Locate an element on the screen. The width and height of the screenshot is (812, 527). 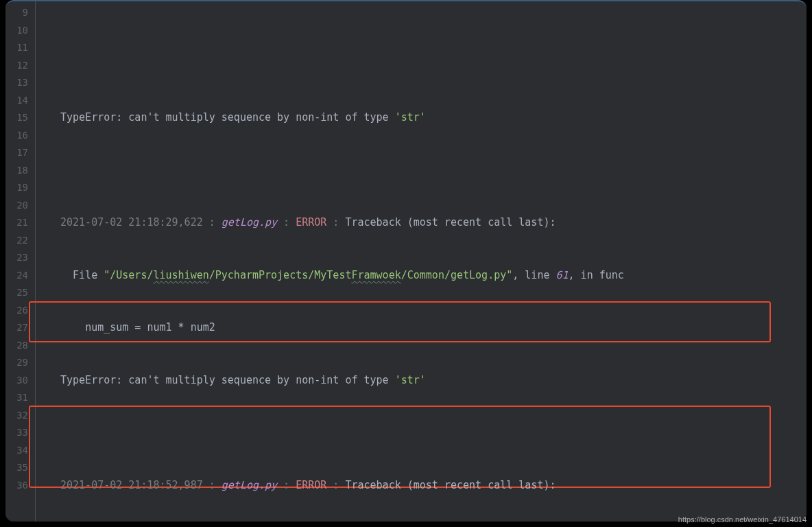
line-number: 14 is located at coordinates (21, 101).